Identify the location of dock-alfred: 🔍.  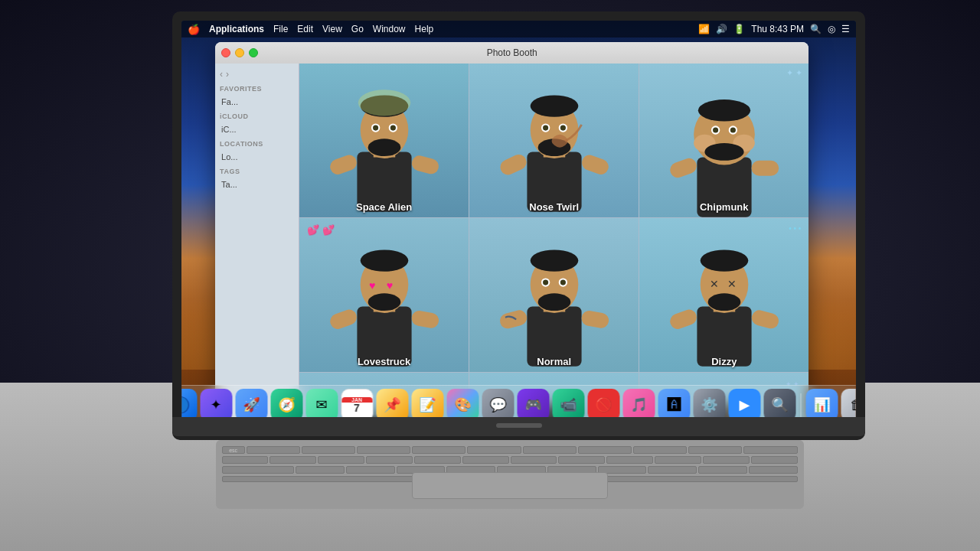
(779, 405).